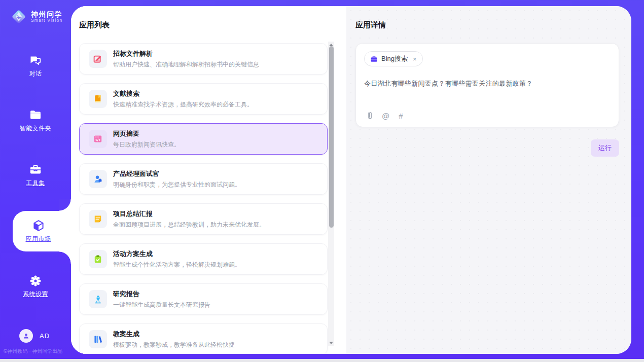 The image size is (644, 362). Describe the element at coordinates (174, 345) in the screenshot. I see `app-card-description: 模板驱动，教案秒成，教学准备从此轻松快捷` at that location.